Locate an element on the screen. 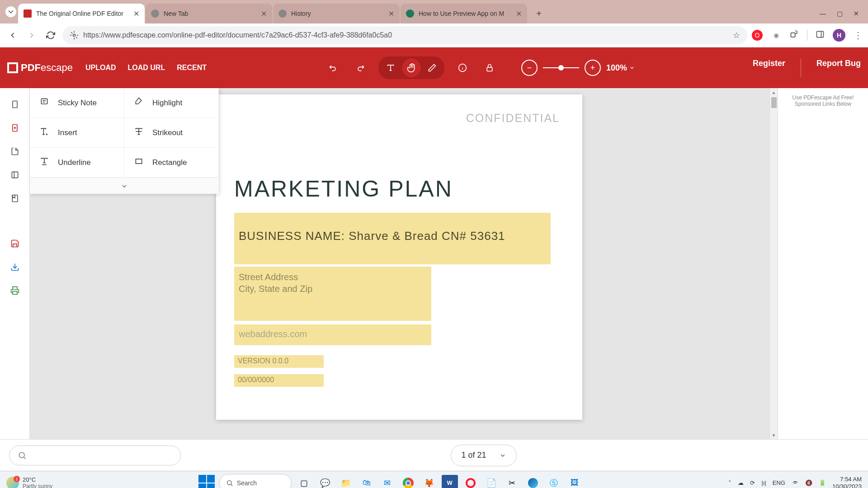 The image size is (868, 488). rail-annotate-button is located at coordinates (15, 128).